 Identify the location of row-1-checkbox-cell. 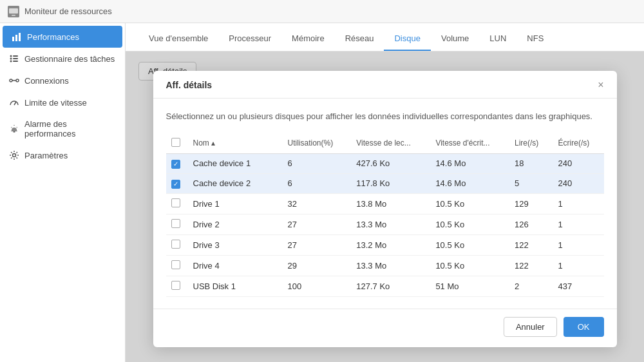
(176, 183).